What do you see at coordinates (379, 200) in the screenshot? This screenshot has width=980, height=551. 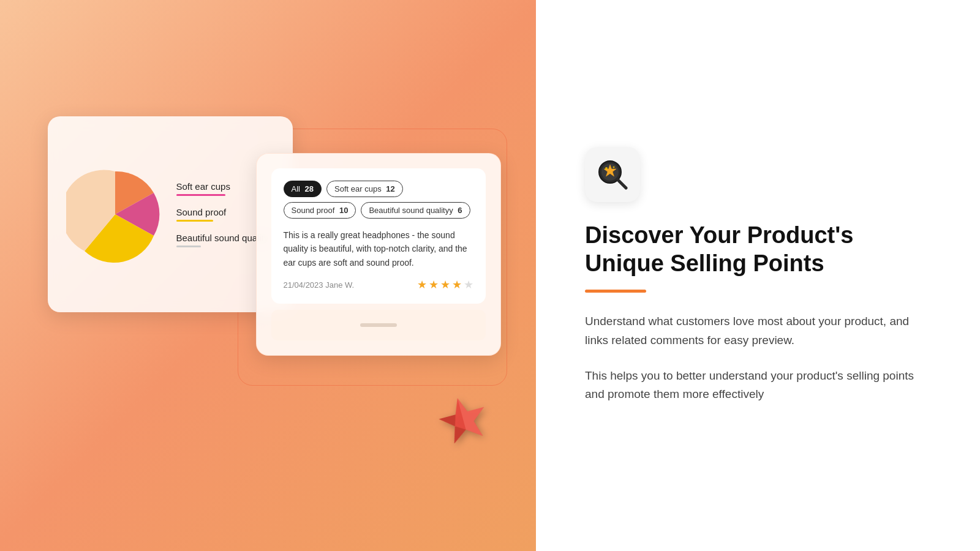 I see `tags-row: All 28 Soft ear cups 12 Sound proof 10 B…` at bounding box center [379, 200].